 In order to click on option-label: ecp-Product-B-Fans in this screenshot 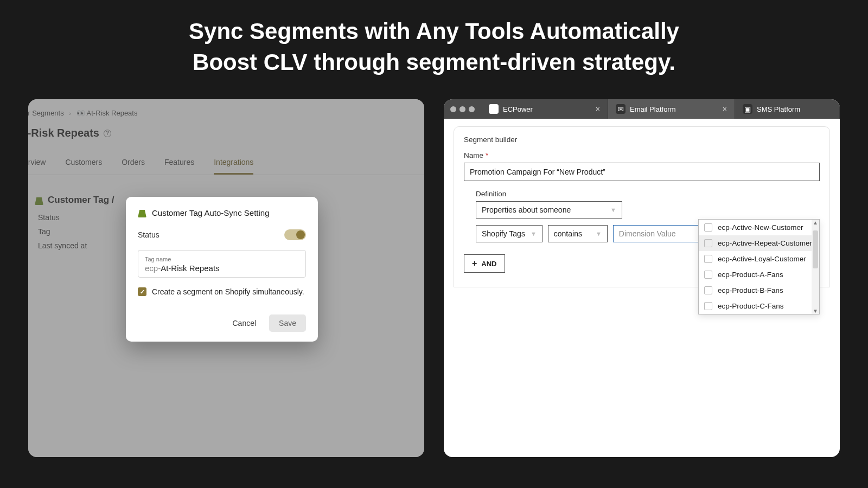, I will do `click(751, 291)`.